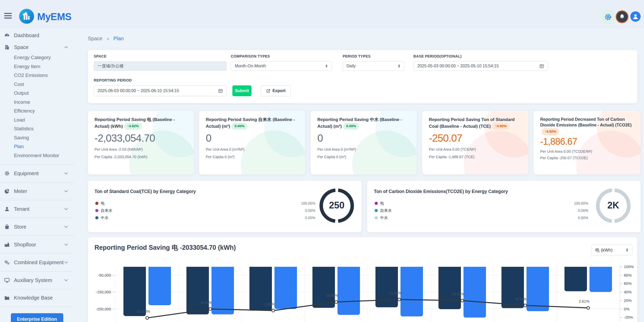  I want to click on stat-card-value: -250.07, so click(476, 138).